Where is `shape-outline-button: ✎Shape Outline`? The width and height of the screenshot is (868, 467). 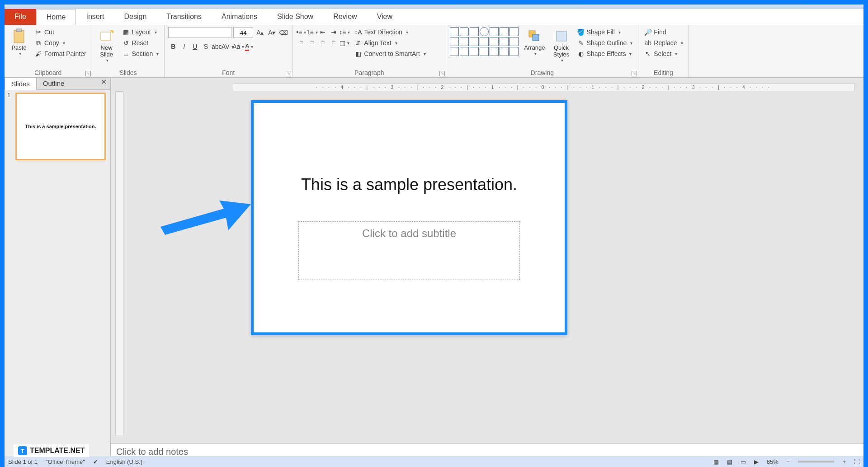 shape-outline-button: ✎Shape Outline is located at coordinates (605, 43).